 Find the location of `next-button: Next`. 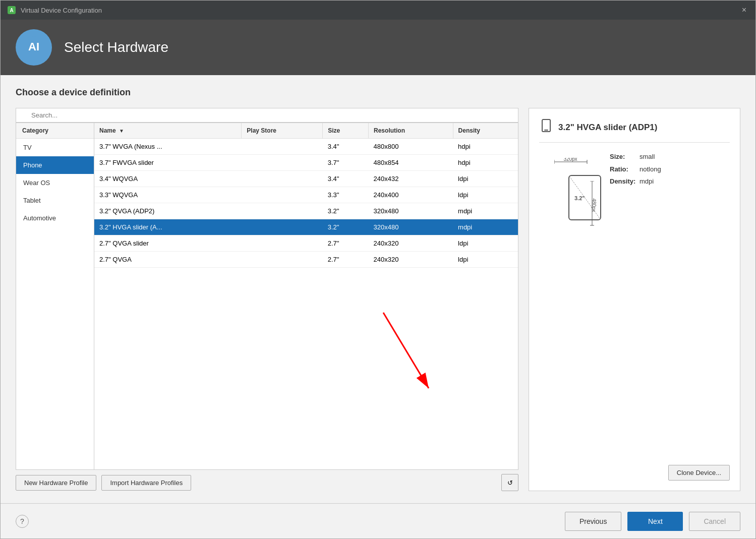

next-button: Next is located at coordinates (655, 521).